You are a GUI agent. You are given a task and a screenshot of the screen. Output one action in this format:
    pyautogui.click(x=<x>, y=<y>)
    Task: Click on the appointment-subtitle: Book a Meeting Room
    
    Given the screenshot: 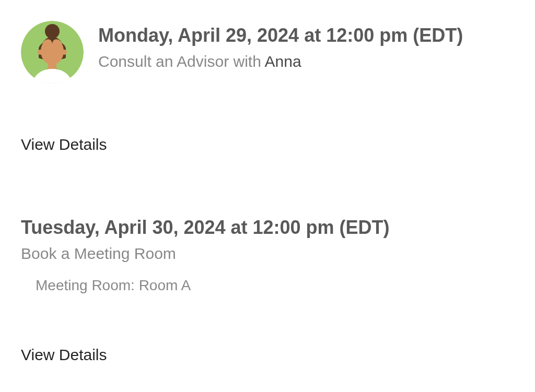 What is the action you would take?
    pyautogui.click(x=268, y=254)
    